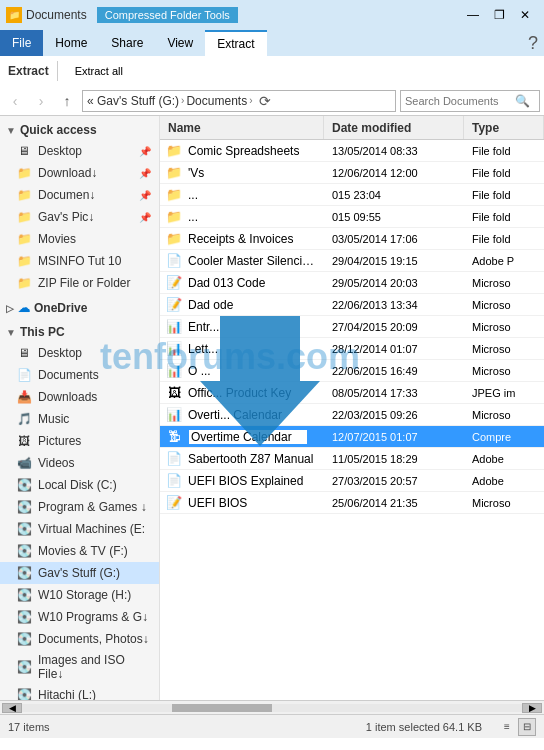  I want to click on sidebar-item-w10prog: 💽 W10 Programs & G↓, so click(80, 617).